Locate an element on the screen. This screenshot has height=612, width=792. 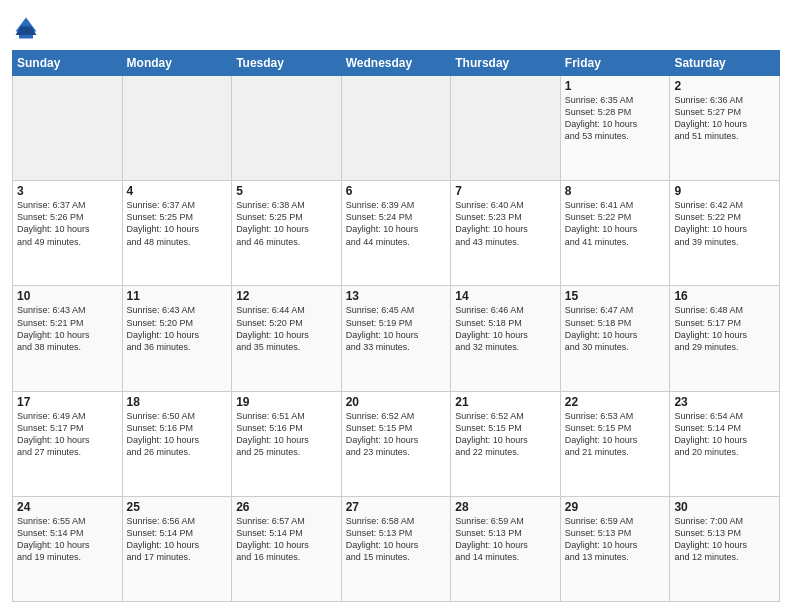
day-info: Sunrise: 6:36 AM Sunset: 5:27 PM Dayligh… is located at coordinates (724, 118).